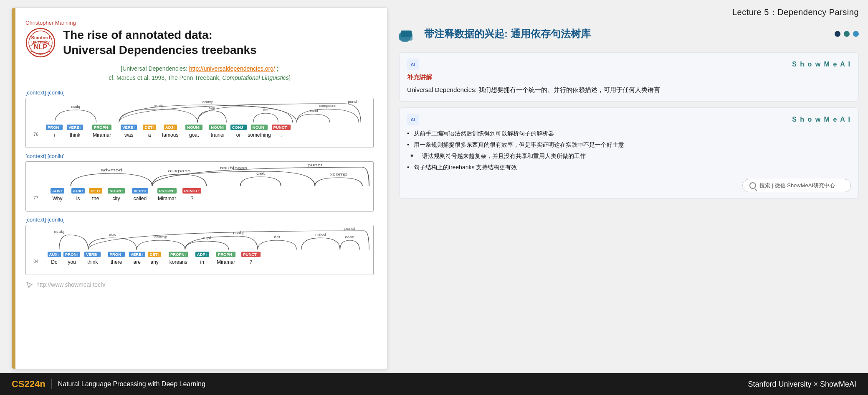  I want to click on word-76-7: NOUN↑ trainer, so click(218, 131).